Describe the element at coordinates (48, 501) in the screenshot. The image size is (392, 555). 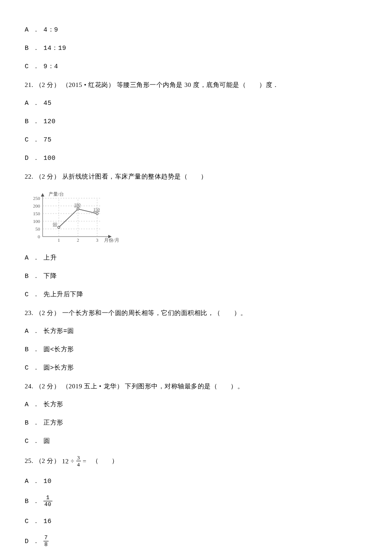
I see `q25-option-b-fraction: 1 40` at that location.